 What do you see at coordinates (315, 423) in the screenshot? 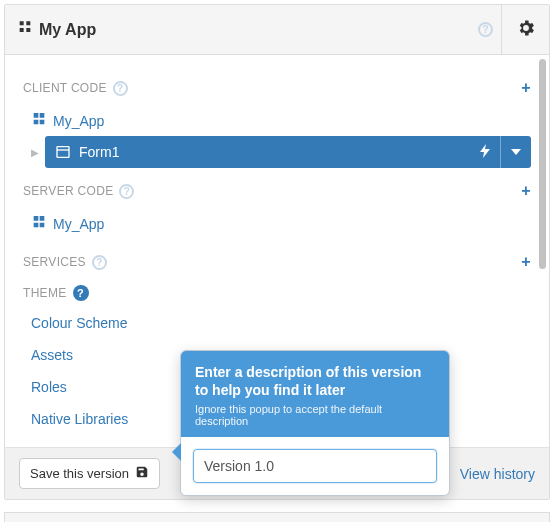
I see `version-description-popover: Enter a description of this version to h…` at bounding box center [315, 423].